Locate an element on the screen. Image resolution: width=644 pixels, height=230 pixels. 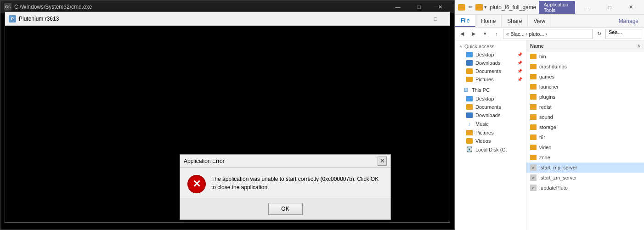
nav-item-local-disk: 💽 Local Disk (C: is located at coordinates (491, 150).